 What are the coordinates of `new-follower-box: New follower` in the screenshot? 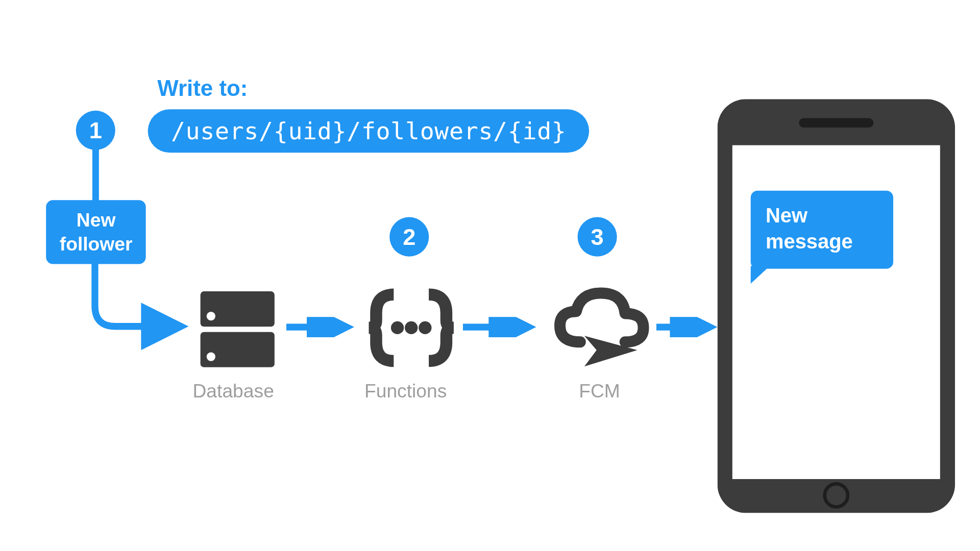 It's located at (96, 232).